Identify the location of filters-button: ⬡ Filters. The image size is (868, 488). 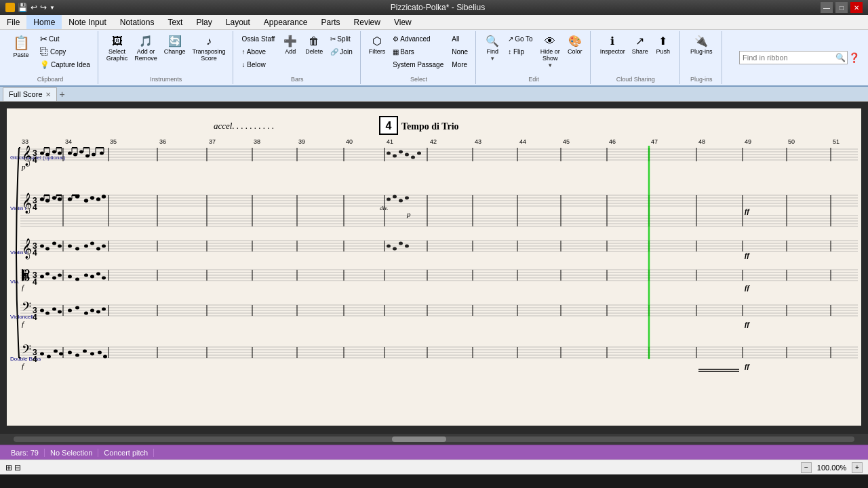
(377, 52).